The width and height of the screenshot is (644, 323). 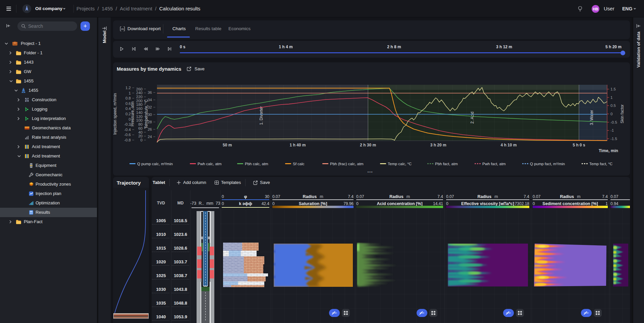 I want to click on svg-text: 1 h 40 m, so click(x=298, y=145).